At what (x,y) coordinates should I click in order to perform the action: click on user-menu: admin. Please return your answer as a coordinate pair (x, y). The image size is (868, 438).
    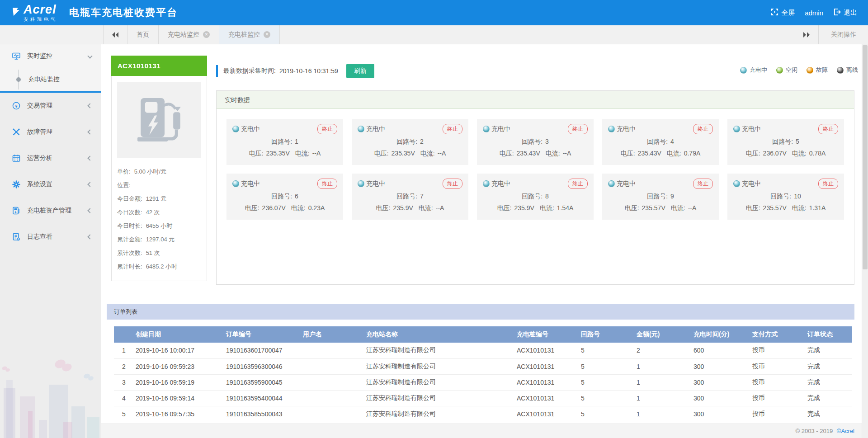
    Looking at the image, I should click on (814, 13).